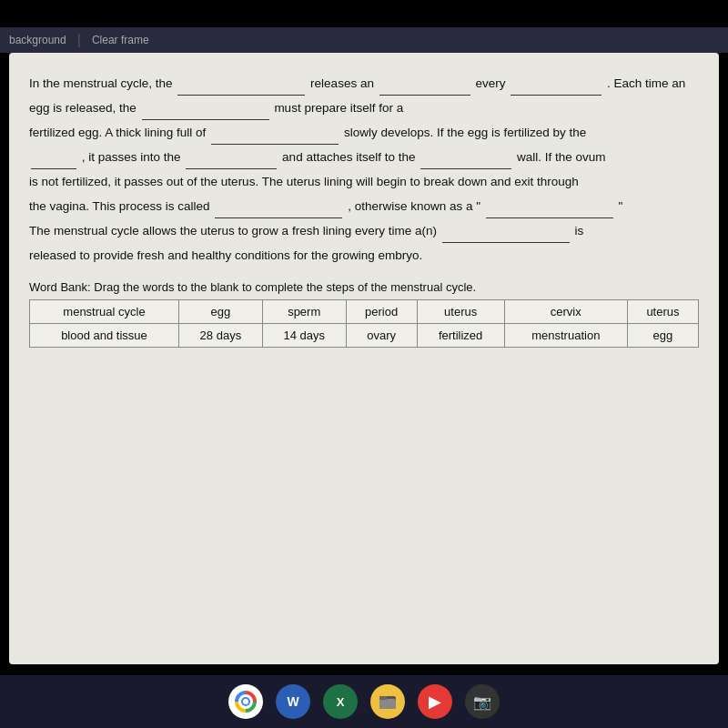  What do you see at coordinates (364, 324) in the screenshot?
I see `word-bank-table: menstrual cycle egg sperm period uterus …` at bounding box center [364, 324].